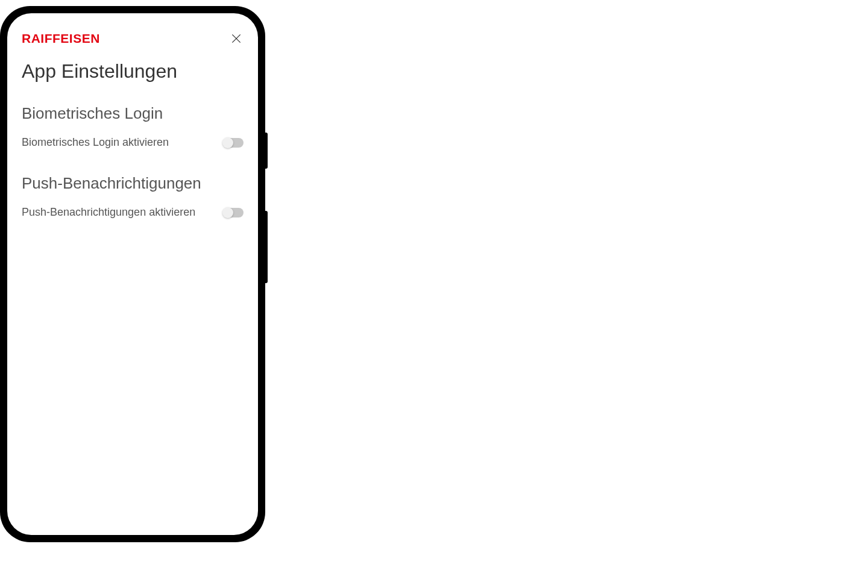  Describe the element at coordinates (133, 142) in the screenshot. I see `biometric-setting-row: Biometrisches Login aktivieren` at that location.